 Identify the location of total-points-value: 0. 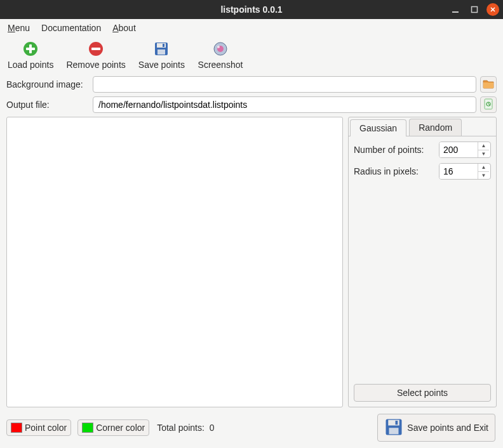
(212, 428).